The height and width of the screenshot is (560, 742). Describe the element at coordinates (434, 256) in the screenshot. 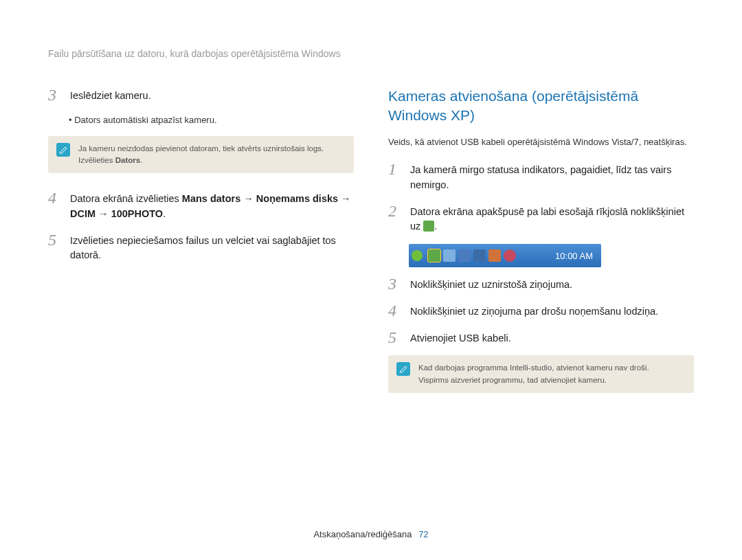

I see `safely-remove-icon` at that location.